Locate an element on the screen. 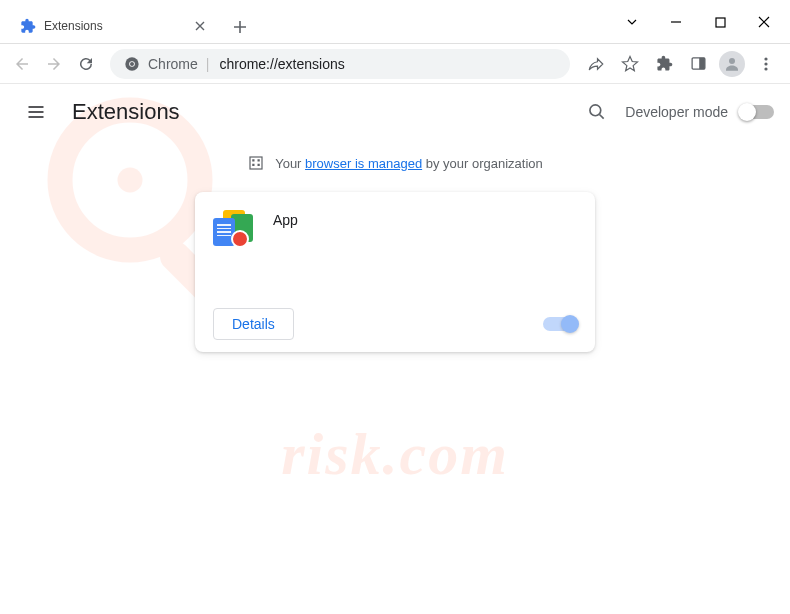 The width and height of the screenshot is (790, 614). address-bar: Chrome | chrome://extensions is located at coordinates (340, 64).